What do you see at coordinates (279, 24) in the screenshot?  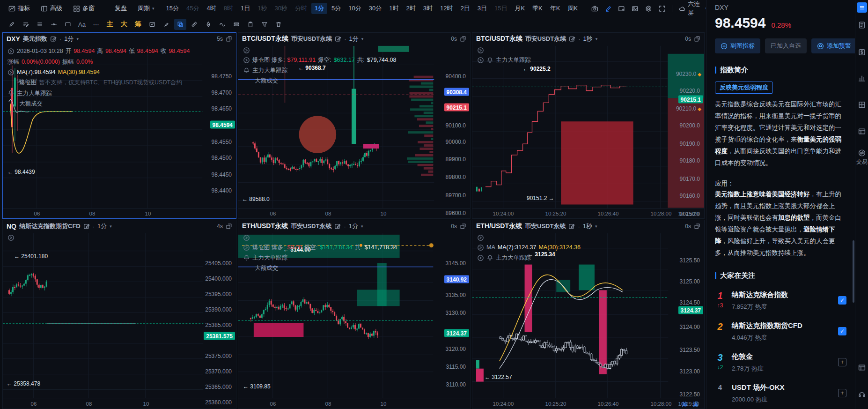 I see `delete-tool` at bounding box center [279, 24].